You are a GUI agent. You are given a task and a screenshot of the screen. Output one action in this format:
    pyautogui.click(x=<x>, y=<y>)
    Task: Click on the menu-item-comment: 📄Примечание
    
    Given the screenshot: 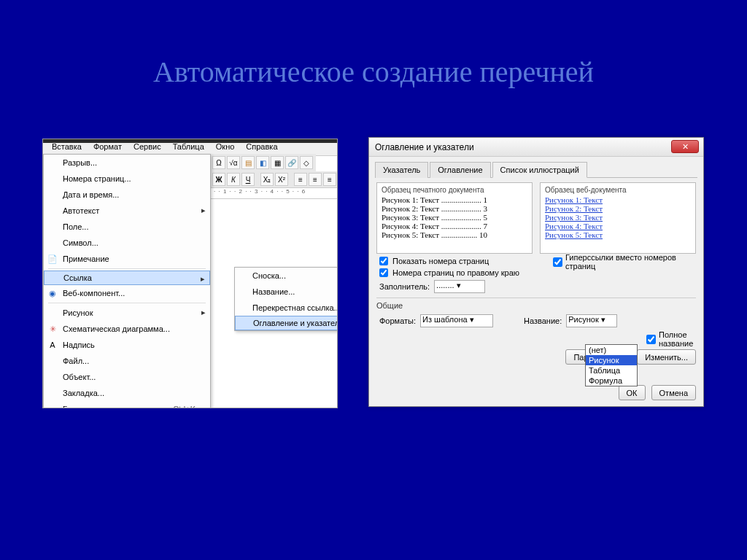 What is the action you would take?
    pyautogui.click(x=127, y=259)
    